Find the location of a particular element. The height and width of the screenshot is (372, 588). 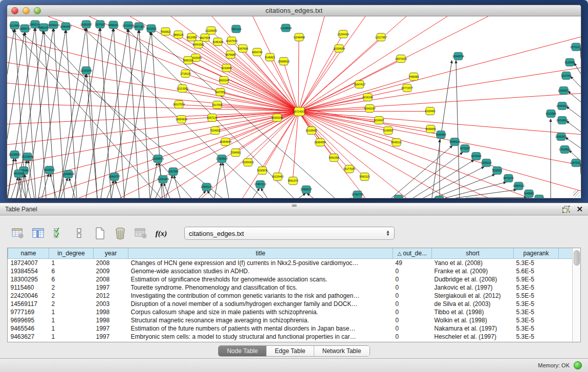

network-node: 9317005 is located at coordinates (217, 104).